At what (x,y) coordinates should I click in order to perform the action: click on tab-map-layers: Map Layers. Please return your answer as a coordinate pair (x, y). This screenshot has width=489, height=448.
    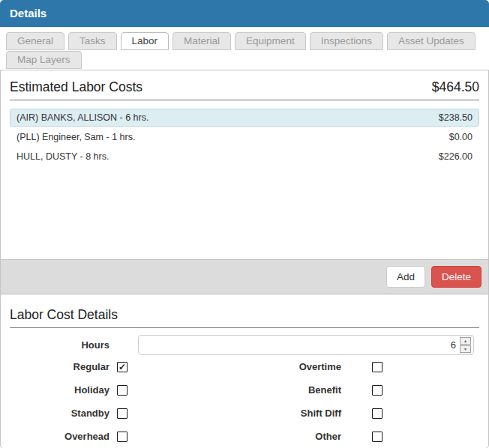
    Looking at the image, I should click on (44, 60).